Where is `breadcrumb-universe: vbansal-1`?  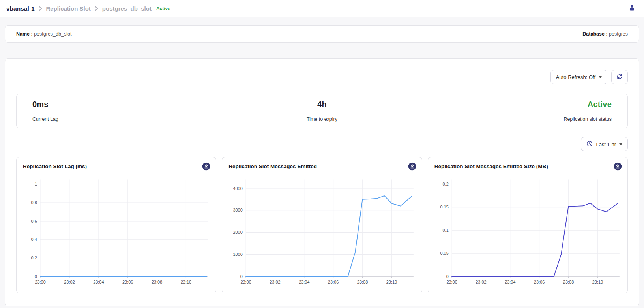
breadcrumb-universe: vbansal-1 is located at coordinates (21, 9).